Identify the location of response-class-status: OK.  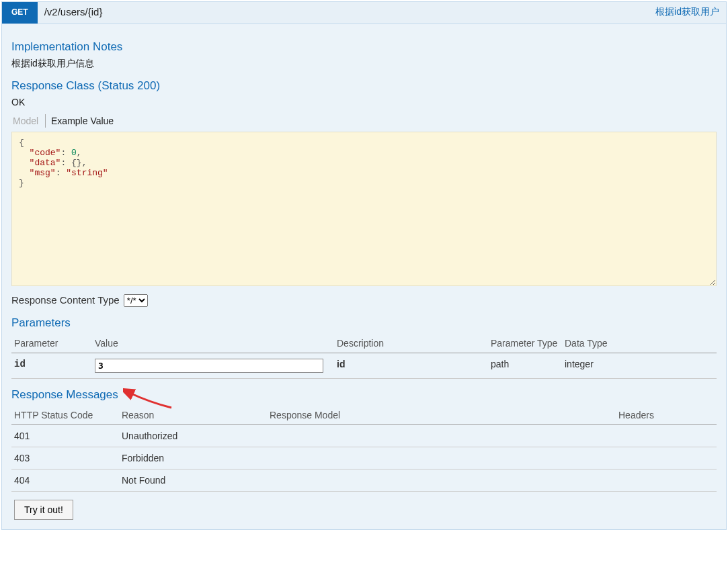
(364, 102).